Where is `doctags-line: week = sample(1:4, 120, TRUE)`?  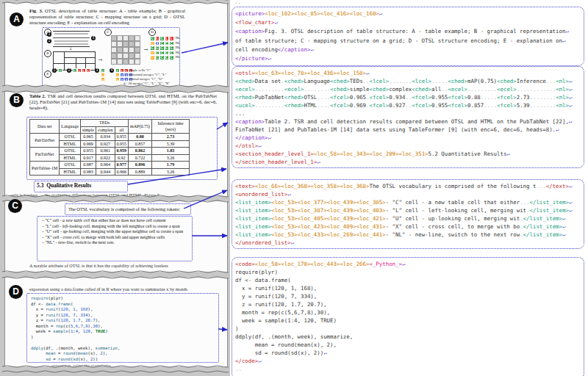
doctags-line: week = sample(1:4, 120, TRUE) is located at coordinates (408, 320).